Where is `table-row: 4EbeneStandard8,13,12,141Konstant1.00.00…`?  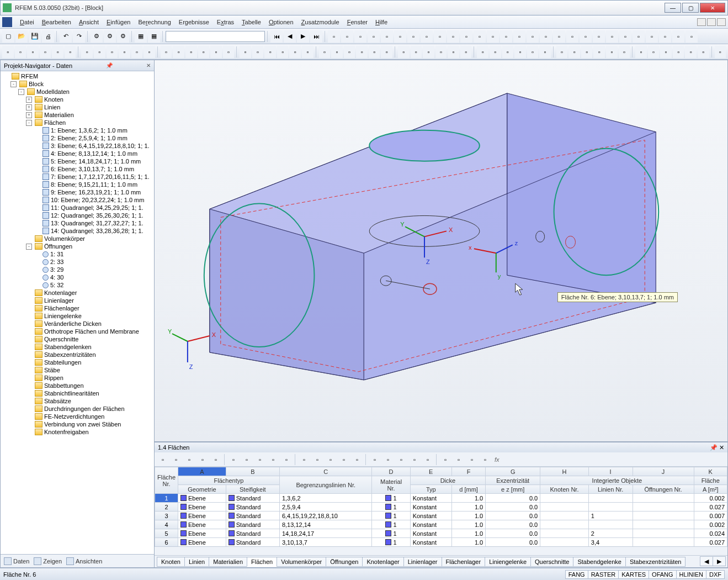 table-row: 4EbeneStandard8,13,12,141Konstant1.00.00… is located at coordinates (442, 525).